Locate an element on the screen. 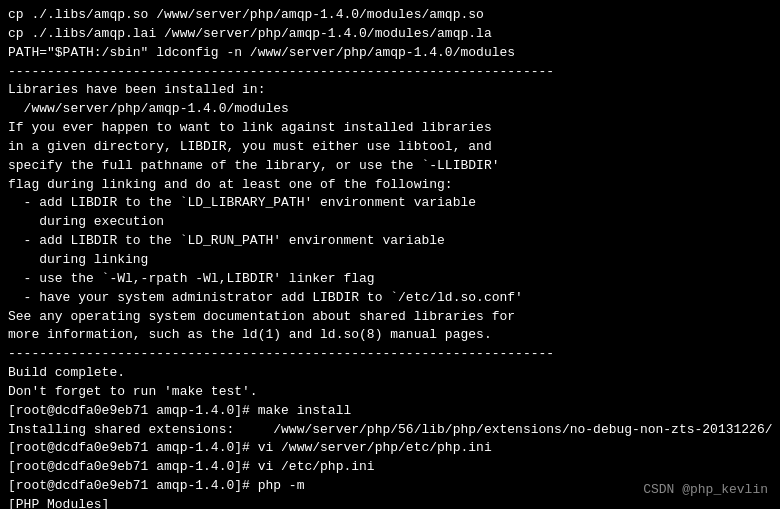 This screenshot has width=780, height=509. terminal-line: in a given directory, LIBDIR, you must e… is located at coordinates (390, 148).